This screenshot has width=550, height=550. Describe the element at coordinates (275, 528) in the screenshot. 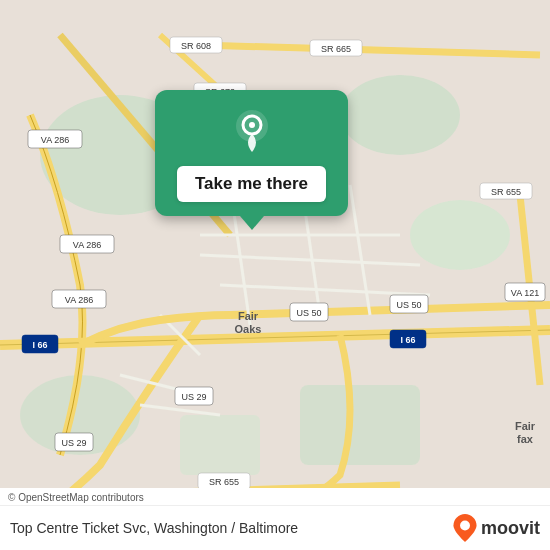

I see `place-info: Top Centre Ticket Svc, Washington / Balt…` at that location.